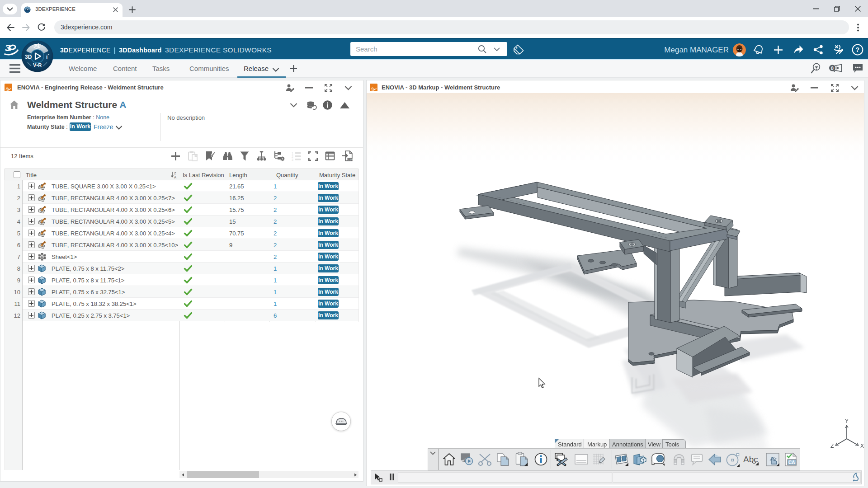  Describe the element at coordinates (792, 463) in the screenshot. I see `svg-text: CA` at that location.